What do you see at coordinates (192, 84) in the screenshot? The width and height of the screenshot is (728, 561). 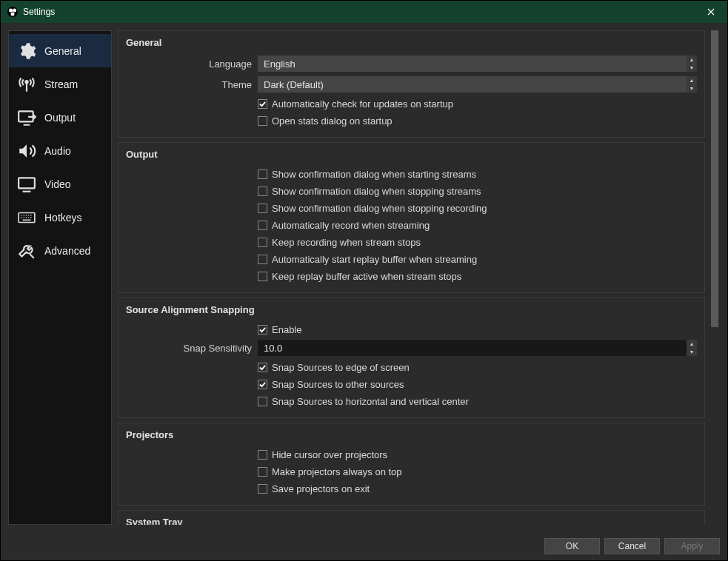 I see `theme-label: Theme` at bounding box center [192, 84].